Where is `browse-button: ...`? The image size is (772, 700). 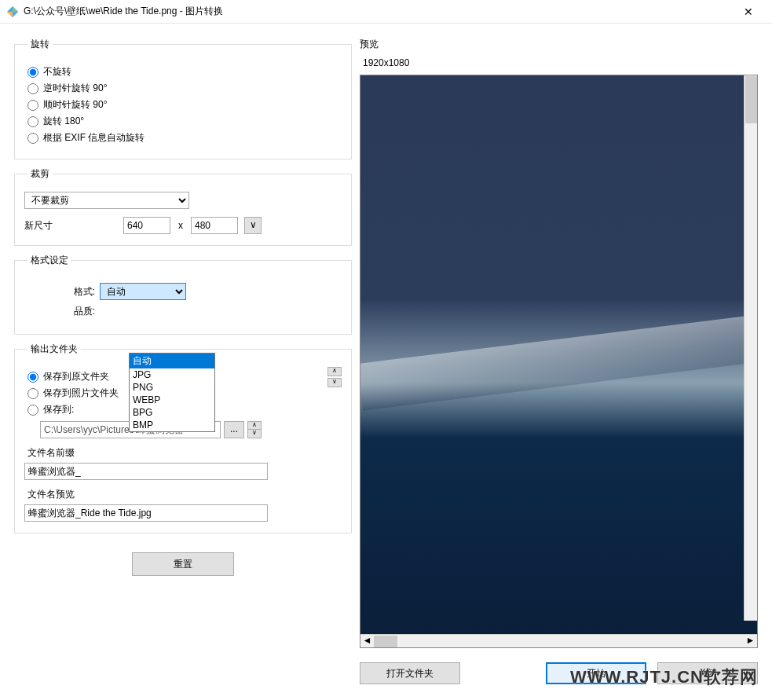 browse-button: ... is located at coordinates (234, 430).